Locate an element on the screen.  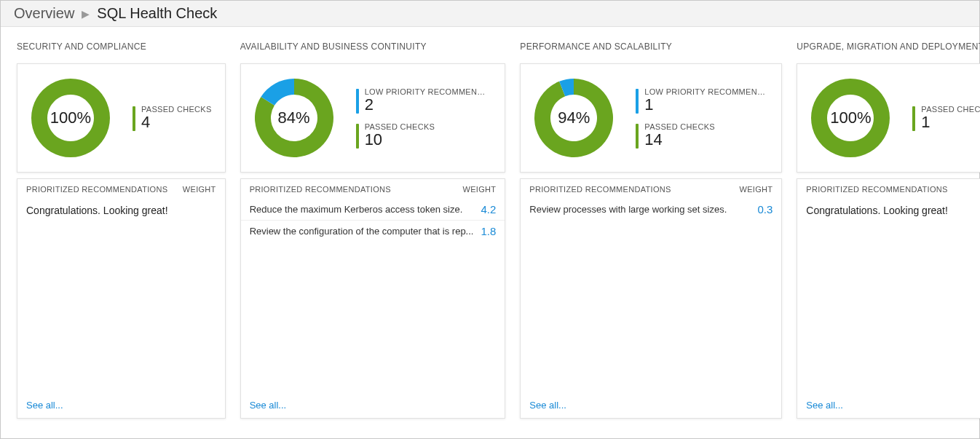
donut-percent: 94% is located at coordinates (574, 118).